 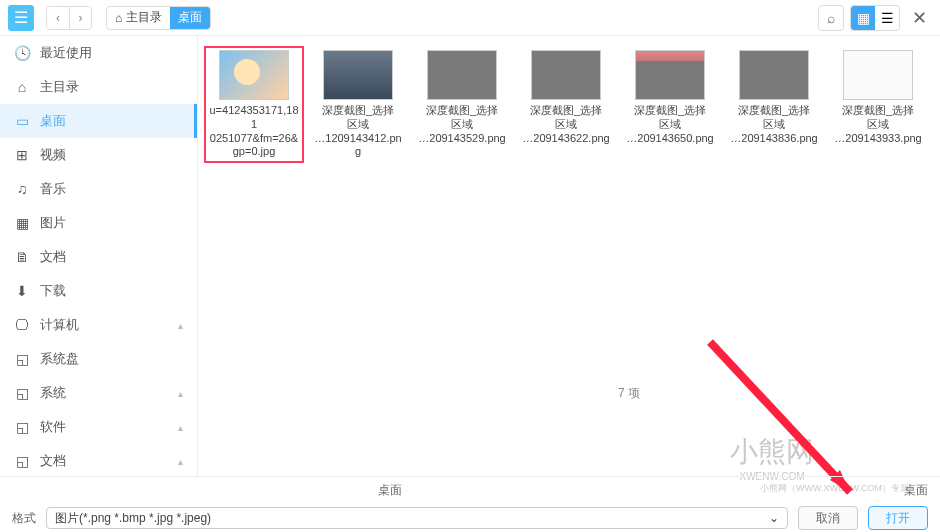 What do you see at coordinates (22, 155) in the screenshot?
I see `sidebar-icon: ⊞` at bounding box center [22, 155].